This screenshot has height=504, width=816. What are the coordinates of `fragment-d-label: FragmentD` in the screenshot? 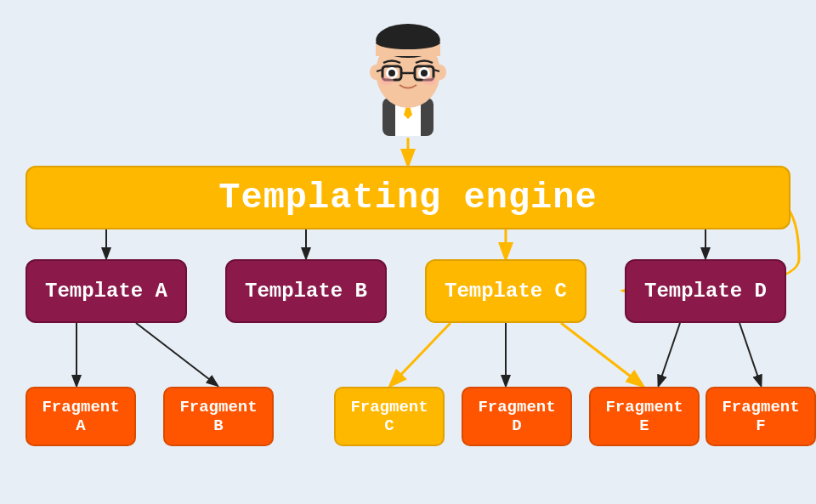 It's located at (517, 416).